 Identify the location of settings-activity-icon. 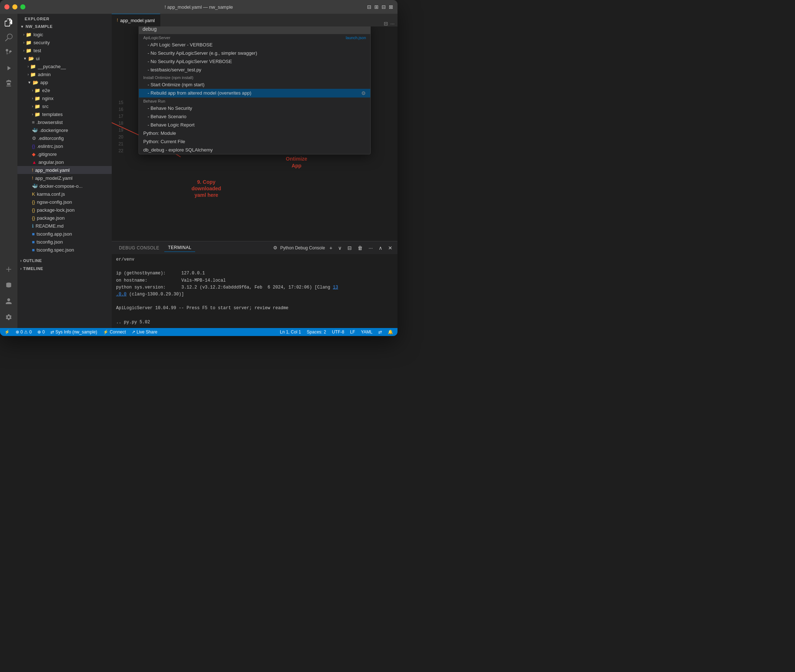
(9, 317).